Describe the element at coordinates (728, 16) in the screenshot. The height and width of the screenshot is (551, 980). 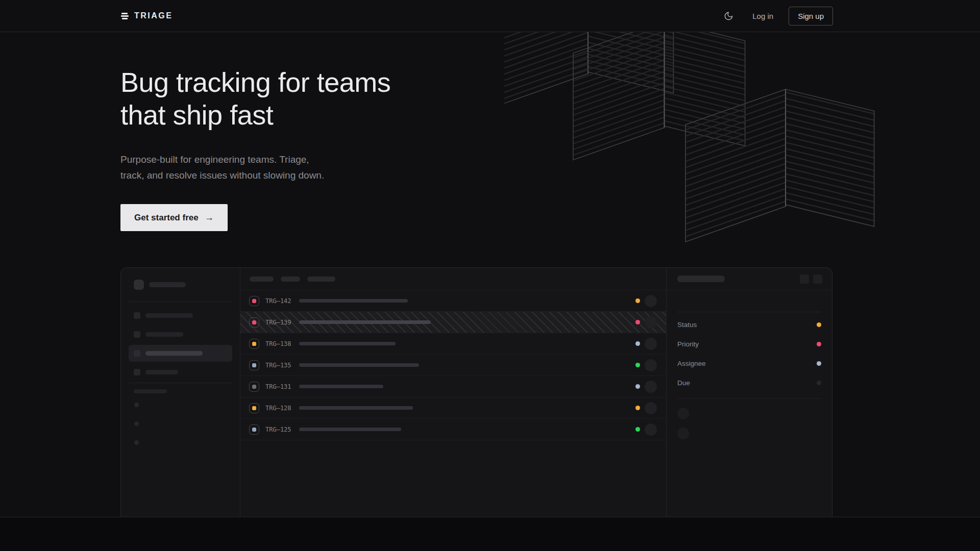
I see `moon-icon` at that location.